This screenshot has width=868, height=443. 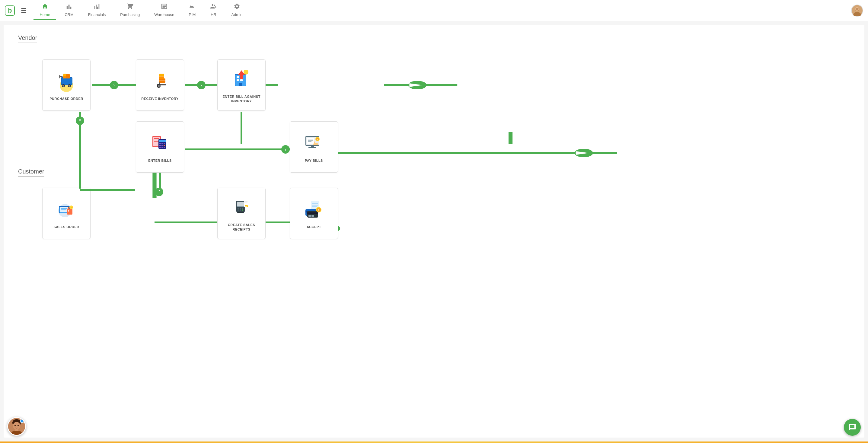 What do you see at coordinates (22, 421) in the screenshot?
I see `user-notification-badge` at bounding box center [22, 421].